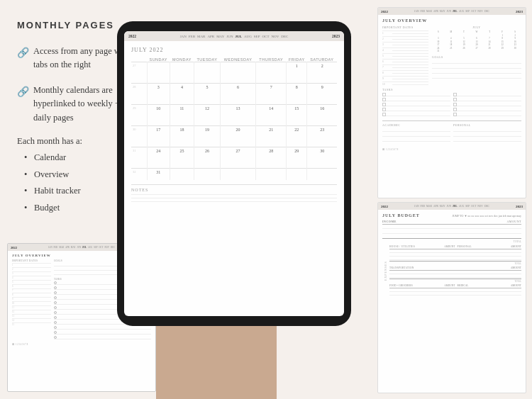  I want to click on nav-mar: MAR, so click(201, 37).